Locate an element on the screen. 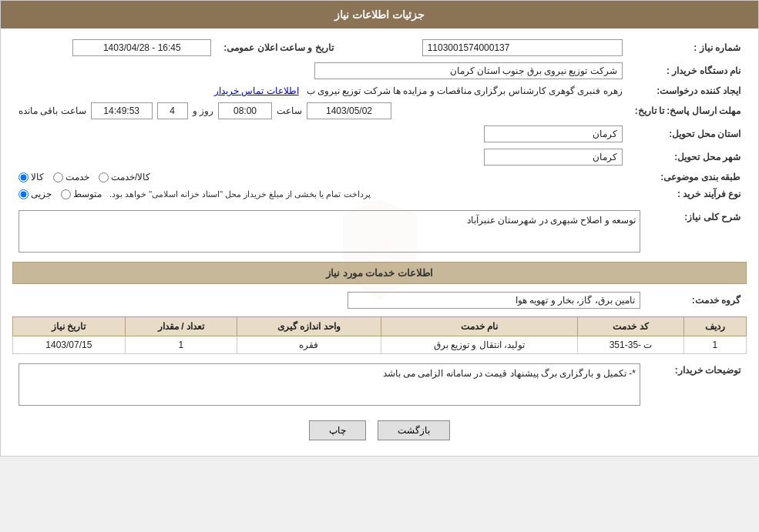 The image size is (759, 532). sharh-label: شرح کلی نیاز: is located at coordinates (697, 231).